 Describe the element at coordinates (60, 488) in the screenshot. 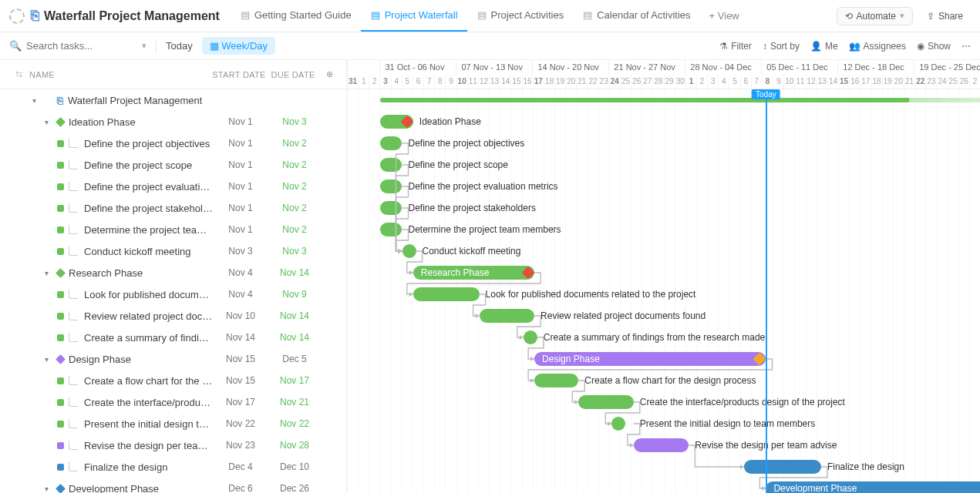

I see `phase-diamond-icon` at that location.